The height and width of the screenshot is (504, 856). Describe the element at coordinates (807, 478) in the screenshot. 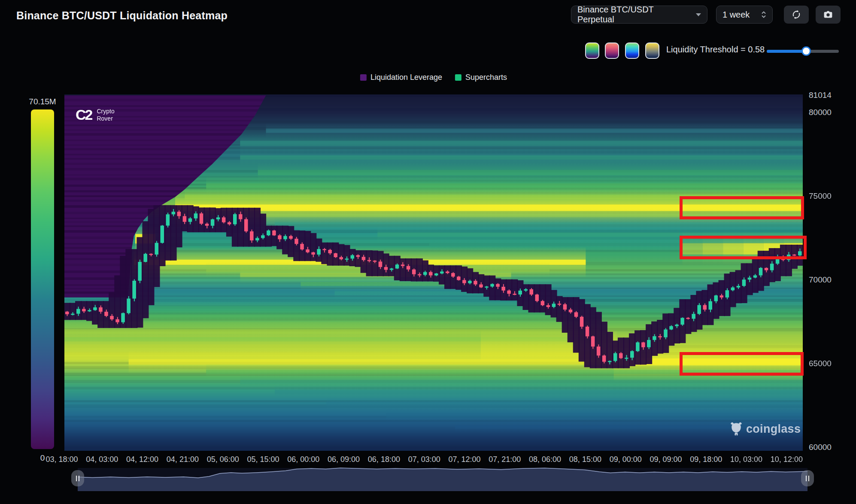

I see `navigator-right-handle` at that location.